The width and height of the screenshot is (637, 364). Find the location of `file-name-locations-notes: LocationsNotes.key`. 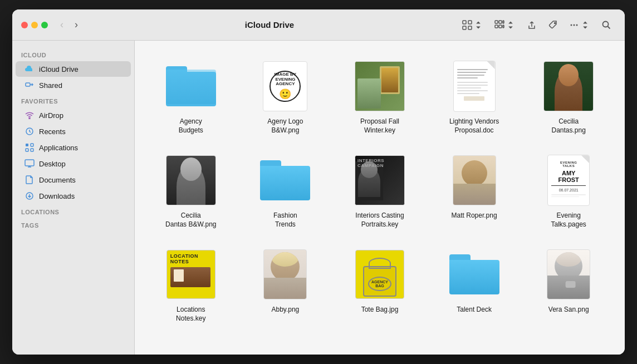

file-name-locations-notes: LocationsNotes.key is located at coordinates (190, 314).